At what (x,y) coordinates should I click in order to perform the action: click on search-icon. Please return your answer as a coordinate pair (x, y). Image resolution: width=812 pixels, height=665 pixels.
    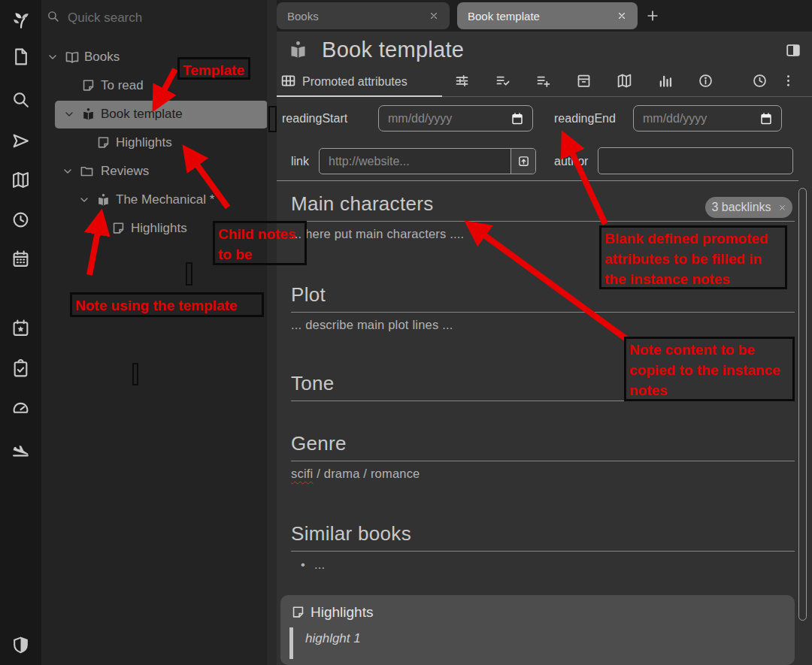
    Looking at the image, I should click on (21, 100).